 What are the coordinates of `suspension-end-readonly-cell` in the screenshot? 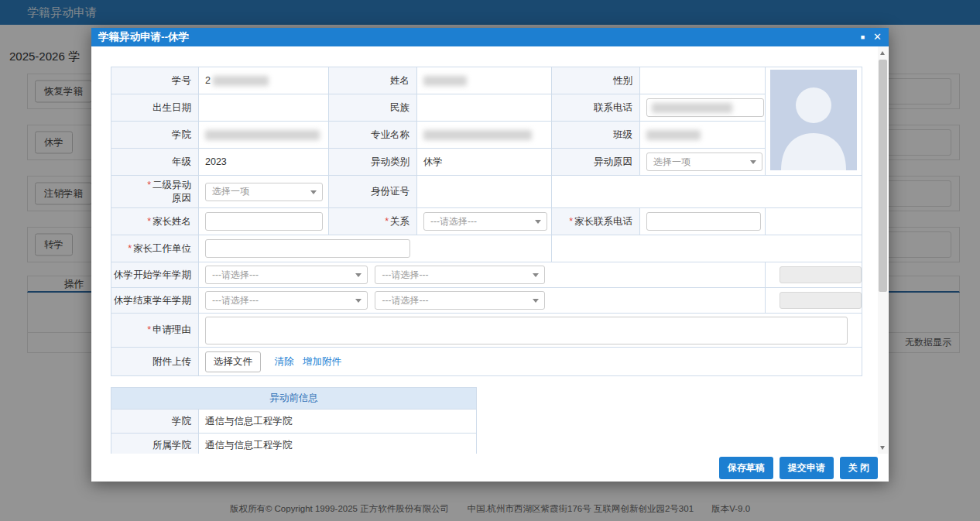 It's located at (814, 300).